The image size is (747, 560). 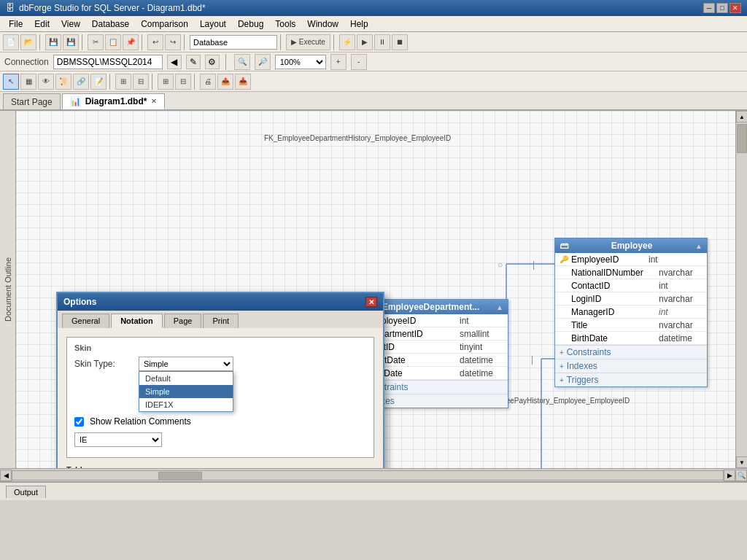 I want to click on tab-general: General, so click(x=86, y=321).